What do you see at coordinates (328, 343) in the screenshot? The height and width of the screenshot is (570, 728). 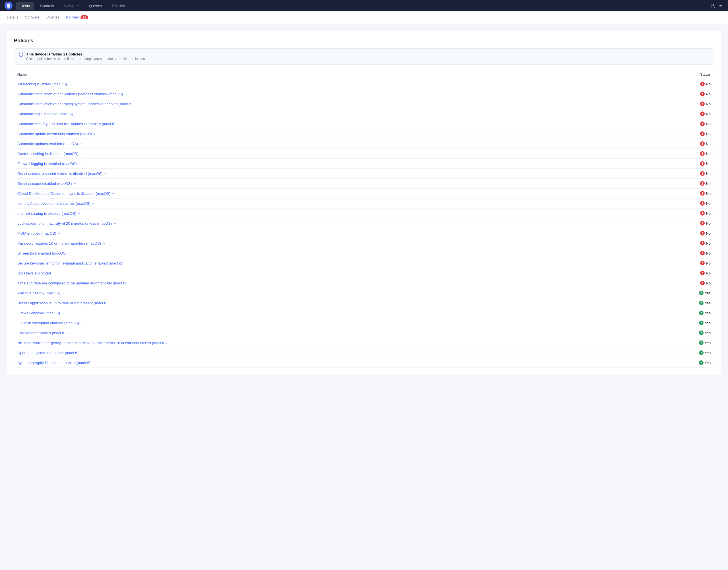 I see `policy-link: No 1Password emergency kit stored in des…` at bounding box center [328, 343].